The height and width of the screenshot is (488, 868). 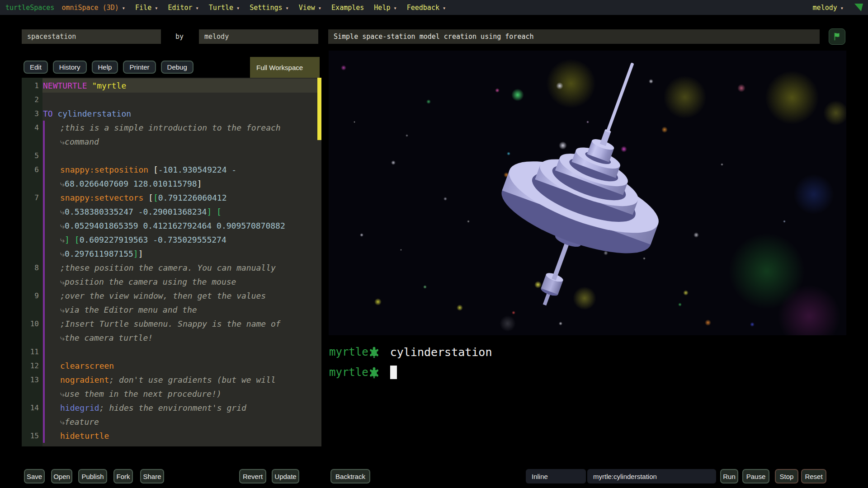 What do you see at coordinates (30, 408) in the screenshot?
I see `line-number: 14` at bounding box center [30, 408].